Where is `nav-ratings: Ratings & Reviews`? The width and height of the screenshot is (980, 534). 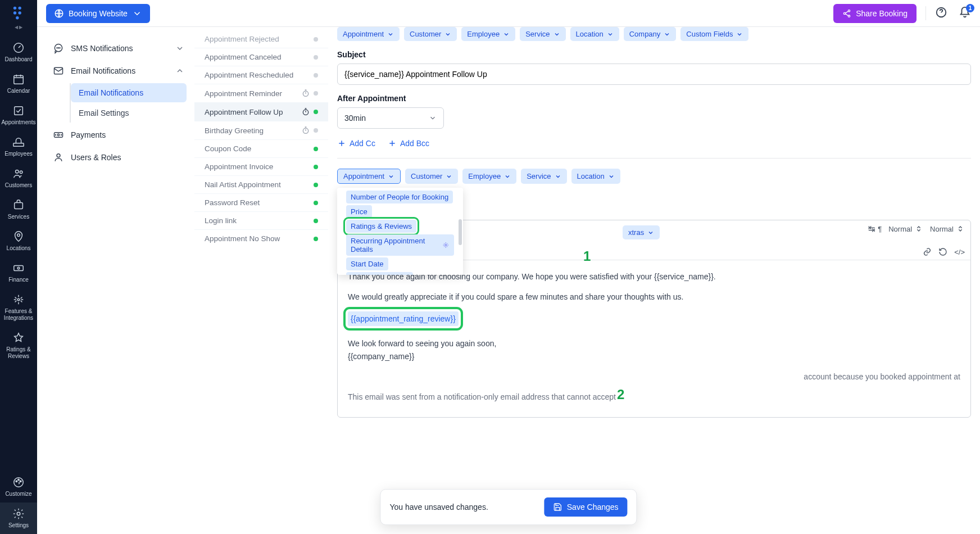 nav-ratings: Ratings & Reviews is located at coordinates (19, 346).